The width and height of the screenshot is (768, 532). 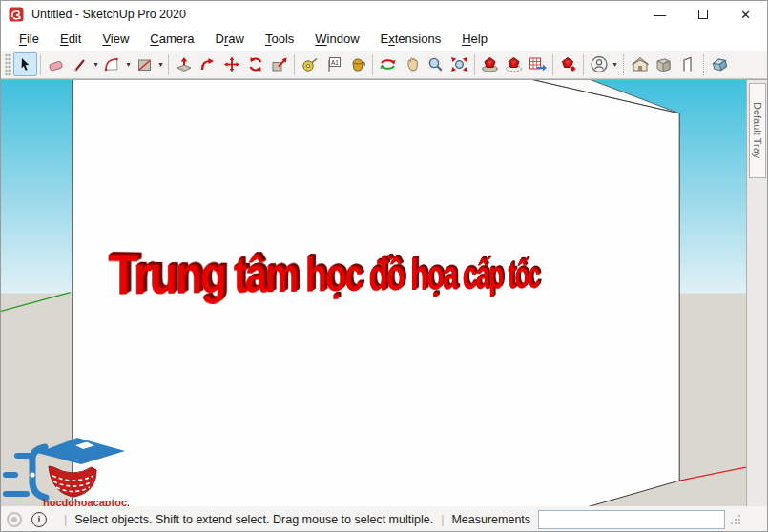 I want to click on resize-grip, so click(x=737, y=519).